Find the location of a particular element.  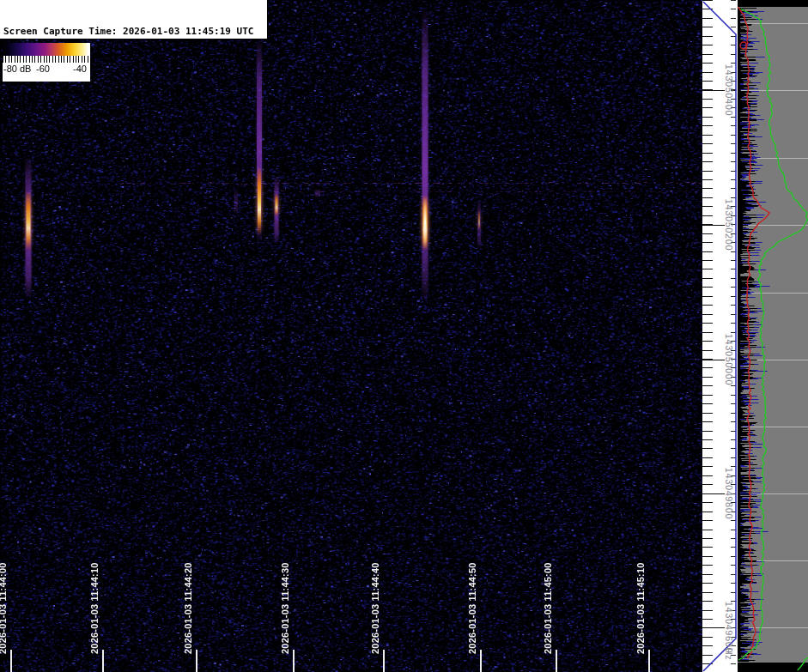

time-label: 2026-01-03 11:45:10 is located at coordinates (641, 608).